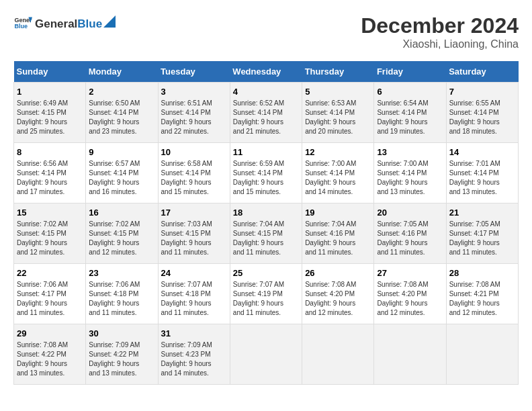  Describe the element at coordinates (482, 178) in the screenshot. I see `day-info: Sunrise: 7:01 AM Sunset: 4:14 PM Dayligh…` at that location.